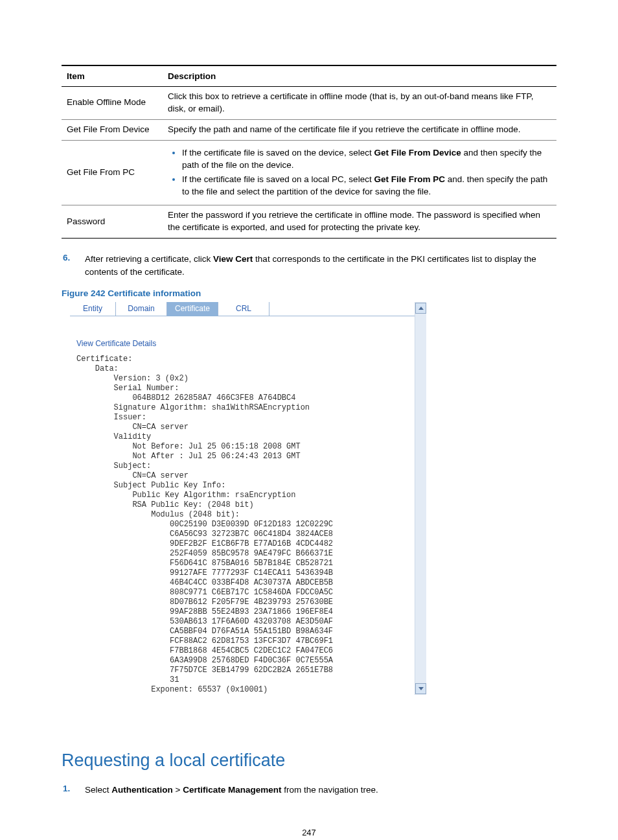 This screenshot has height=840, width=618. What do you see at coordinates (309, 172) in the screenshot?
I see `table-row: Get File From PC If the certificate file…` at bounding box center [309, 172].